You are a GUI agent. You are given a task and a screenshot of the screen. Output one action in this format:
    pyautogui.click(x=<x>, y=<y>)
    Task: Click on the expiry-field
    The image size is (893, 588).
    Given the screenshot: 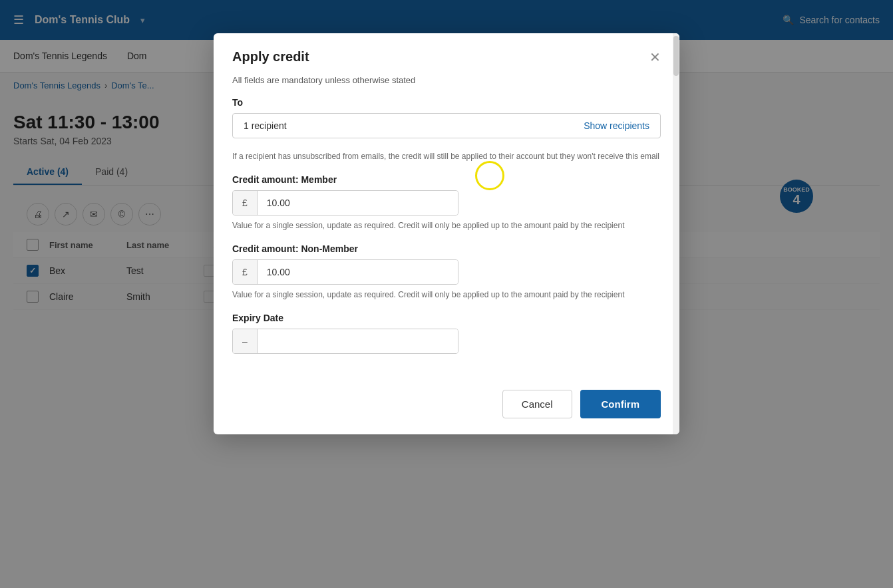 What is the action you would take?
    pyautogui.click(x=358, y=341)
    